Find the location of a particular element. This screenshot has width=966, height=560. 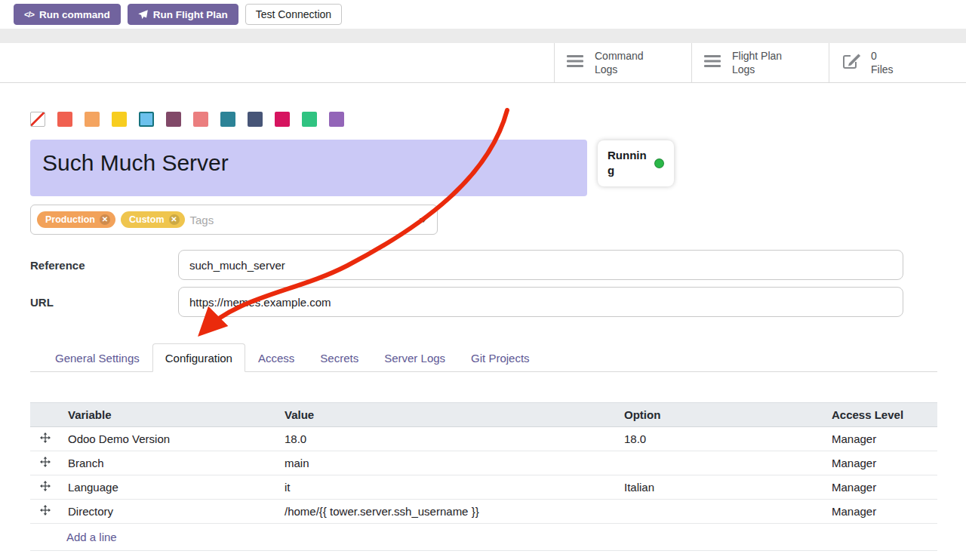

reference-label: Reference is located at coordinates (104, 266).